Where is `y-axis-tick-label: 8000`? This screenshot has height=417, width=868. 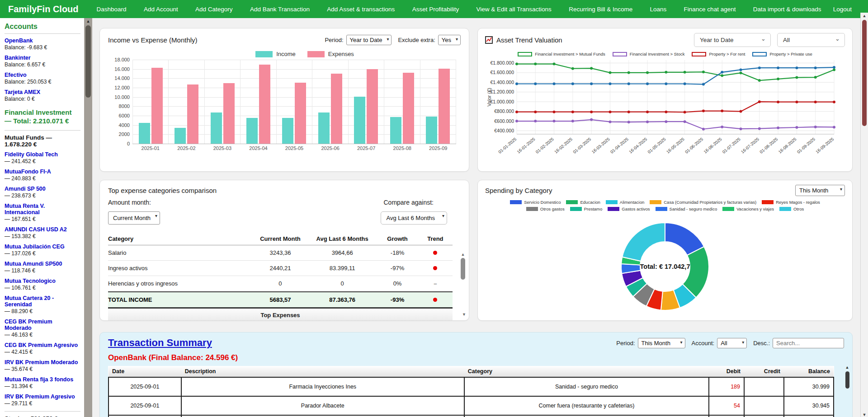 y-axis-tick-label: 8000 is located at coordinates (119, 106).